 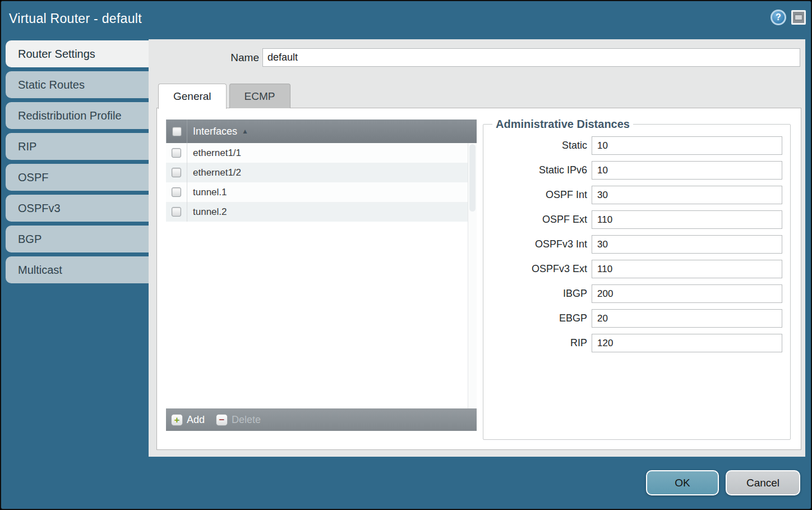 What do you see at coordinates (563, 125) in the screenshot?
I see `administrative-distances-legend: Administrative Distances` at bounding box center [563, 125].